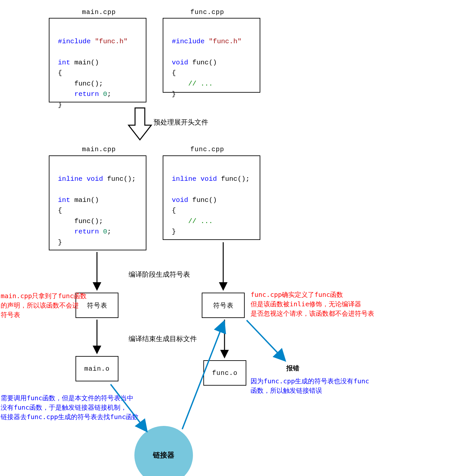  What do you see at coordinates (312, 304) in the screenshot?
I see `annotation-red-right: func.cpp确实定义了func函数 但是该函数被inlie修饰，无论编译器 …` at bounding box center [312, 304].